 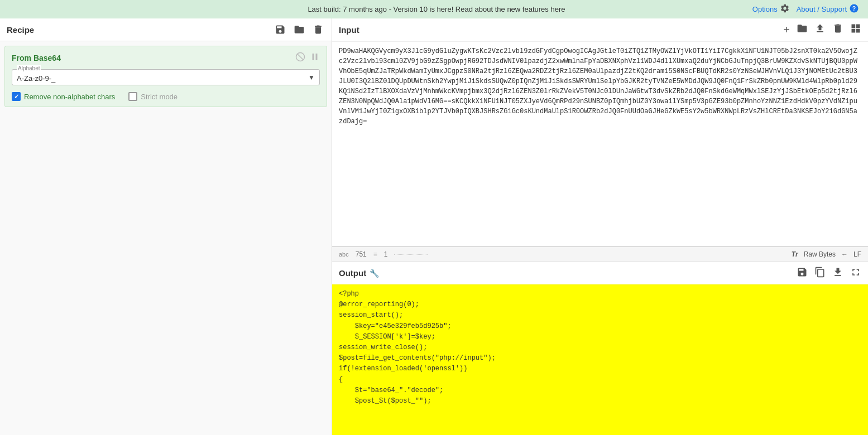 I want to click on output-title: Output 🔧, so click(x=359, y=273).